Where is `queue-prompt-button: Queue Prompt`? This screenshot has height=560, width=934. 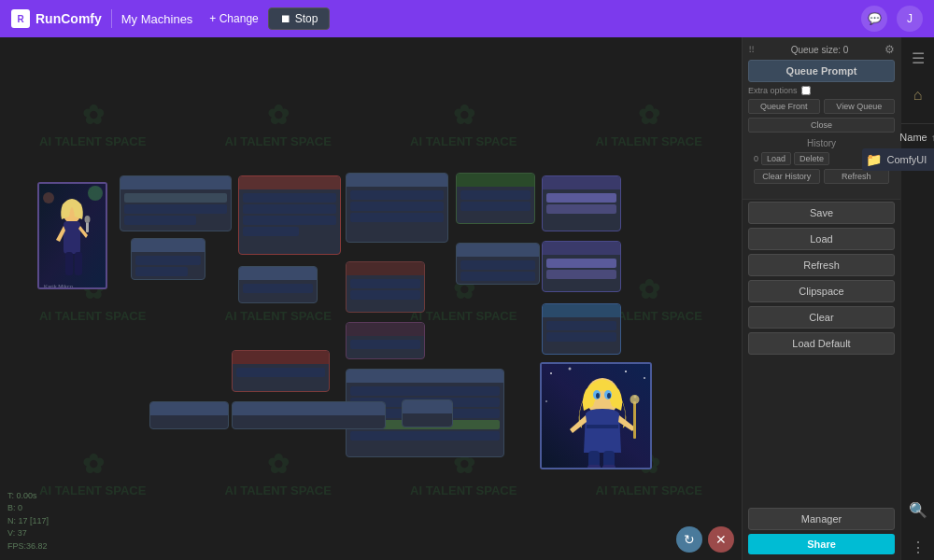 queue-prompt-button: Queue Prompt is located at coordinates (822, 71).